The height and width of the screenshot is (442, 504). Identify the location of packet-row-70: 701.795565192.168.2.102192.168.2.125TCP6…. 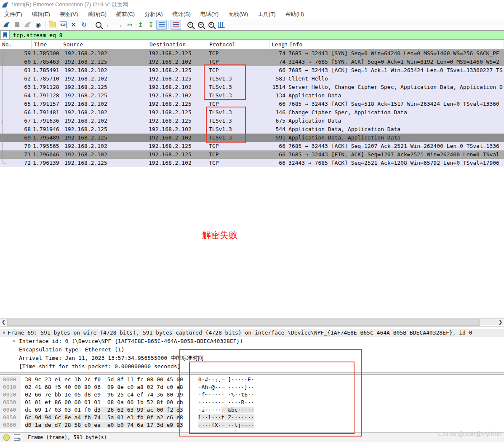
(252, 146).